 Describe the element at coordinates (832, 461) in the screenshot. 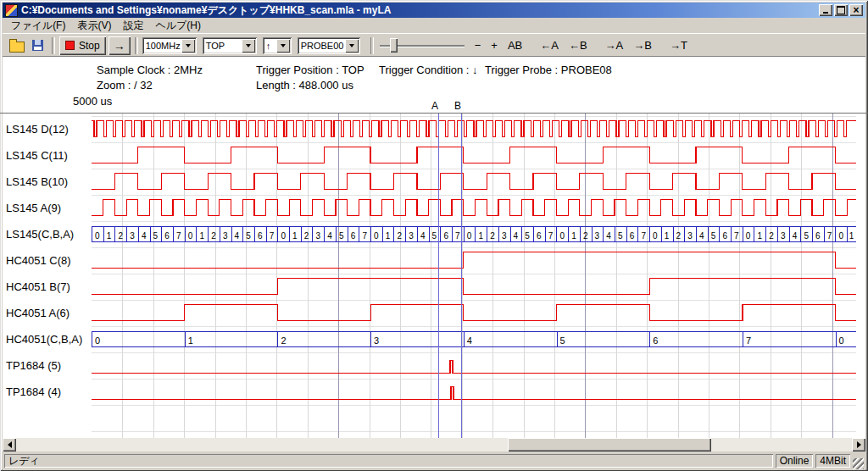

I see `memory-status-badge: 4MBit` at that location.